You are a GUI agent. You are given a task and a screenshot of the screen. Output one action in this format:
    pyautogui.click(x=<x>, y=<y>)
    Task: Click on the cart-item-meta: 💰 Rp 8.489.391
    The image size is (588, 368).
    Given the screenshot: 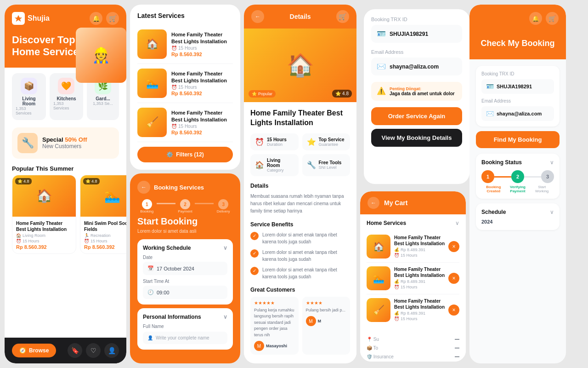 What is the action you would take?
    pyautogui.click(x=419, y=282)
    